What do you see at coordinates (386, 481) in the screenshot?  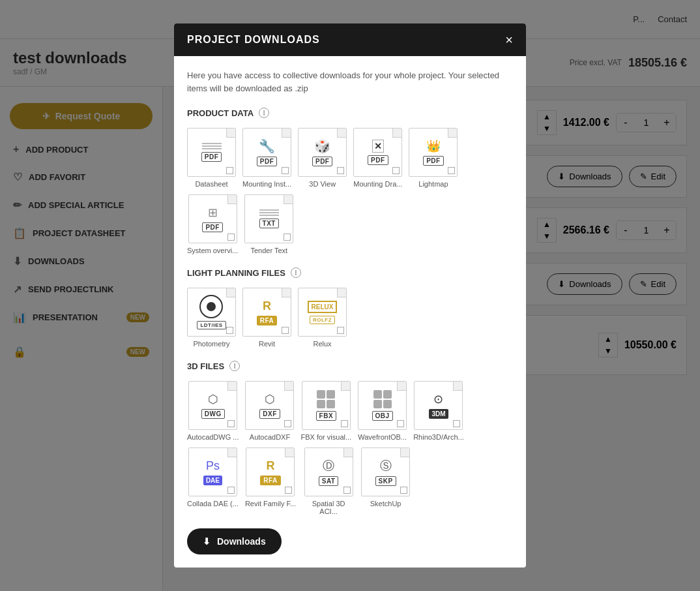 I see `fi-badge-skp: SKP` at bounding box center [386, 481].